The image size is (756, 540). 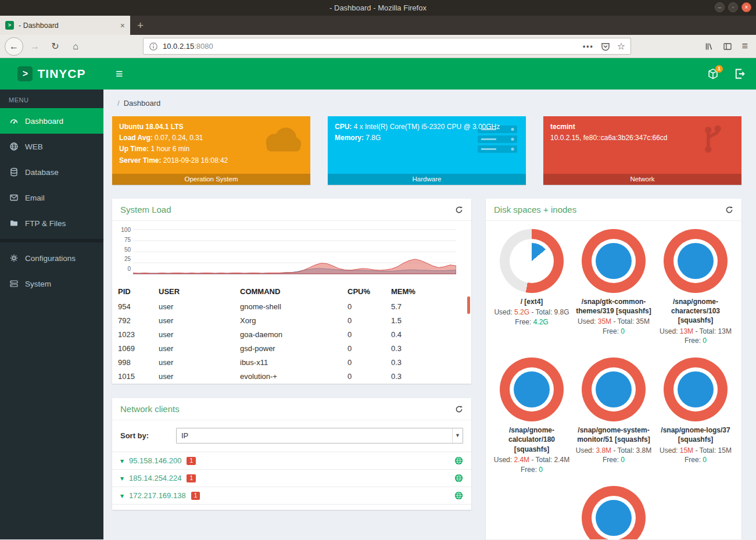 I want to click on disk-item: /snap/gnome-, so click(x=614, y=513).